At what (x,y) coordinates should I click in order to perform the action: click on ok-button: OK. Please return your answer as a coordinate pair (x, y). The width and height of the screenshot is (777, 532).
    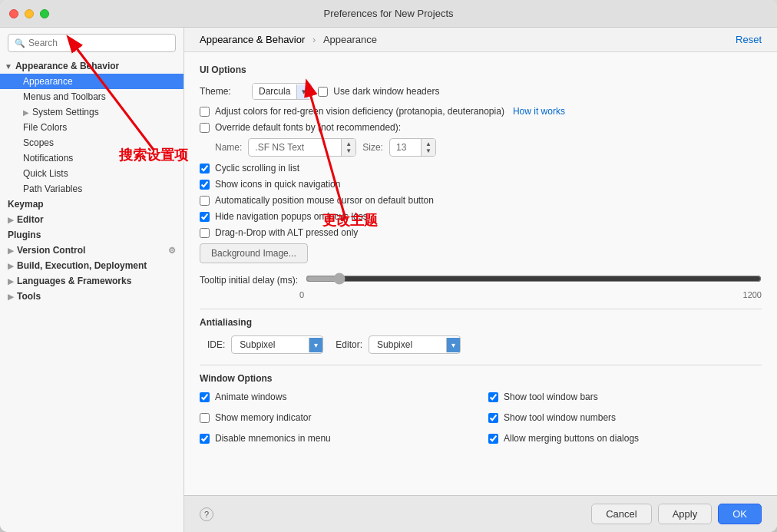
    Looking at the image, I should click on (740, 514).